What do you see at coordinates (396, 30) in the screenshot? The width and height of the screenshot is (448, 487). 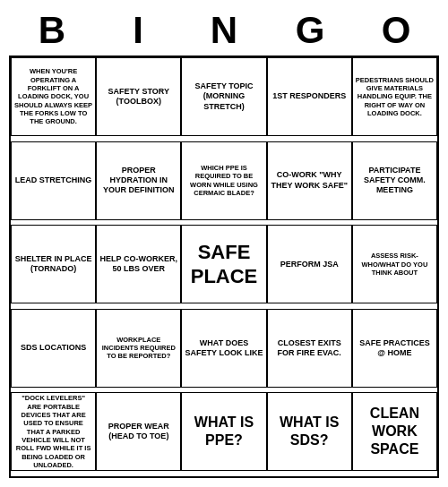 I see `bingo-letter-o: O` at bounding box center [396, 30].